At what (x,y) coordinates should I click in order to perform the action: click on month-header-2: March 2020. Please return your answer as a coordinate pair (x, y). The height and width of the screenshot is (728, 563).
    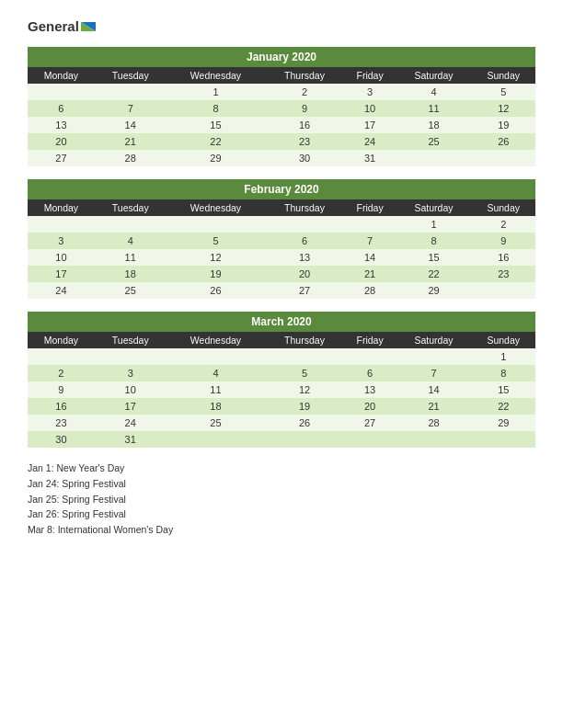
    Looking at the image, I should click on (282, 322).